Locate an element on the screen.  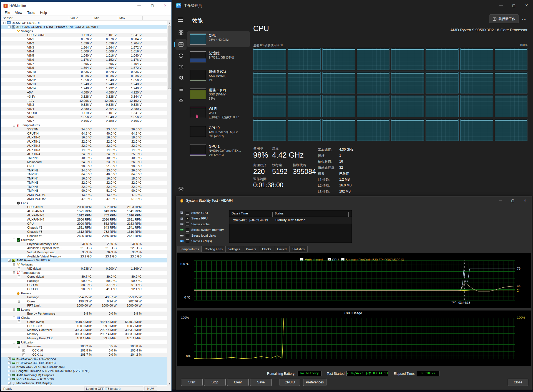
stress-option: Stress cache is located at coordinates (195, 224).